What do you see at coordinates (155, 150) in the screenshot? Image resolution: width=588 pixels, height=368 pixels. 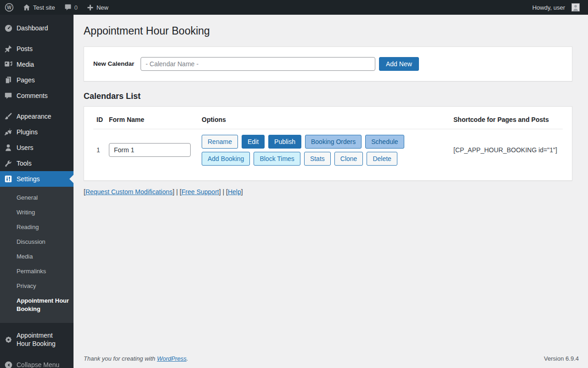 I see `form-name-cell` at bounding box center [155, 150].